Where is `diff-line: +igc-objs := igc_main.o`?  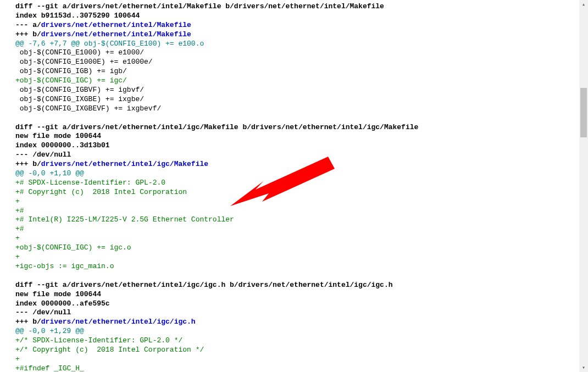 diff-line: +igc-objs := igc_main.o is located at coordinates (302, 267).